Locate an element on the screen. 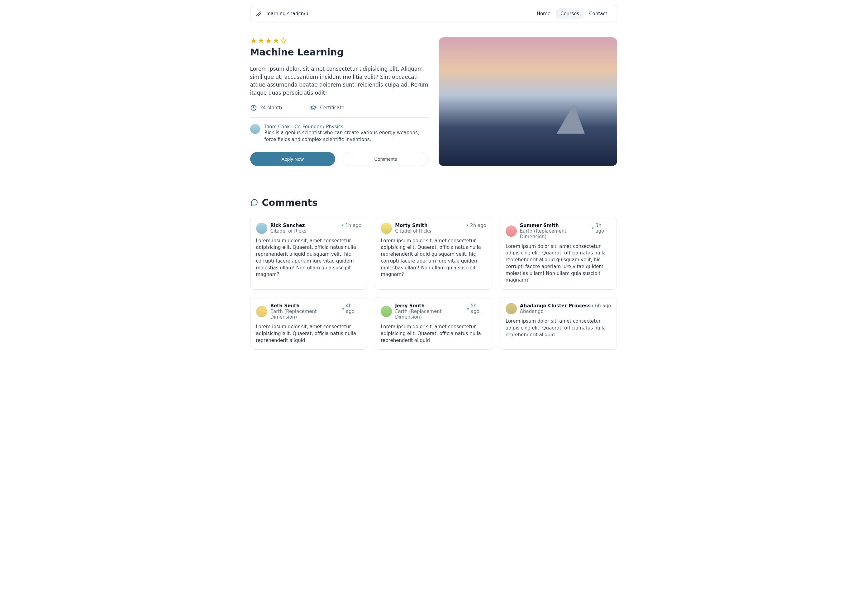 The image size is (867, 616). comment-name: Jerry Smith is located at coordinates (431, 306).